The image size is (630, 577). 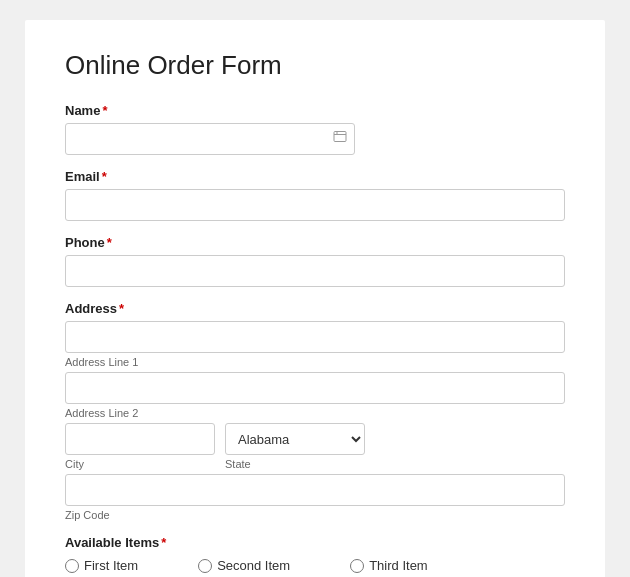 What do you see at coordinates (398, 566) in the screenshot?
I see `radio-third-label: Third Item` at bounding box center [398, 566].